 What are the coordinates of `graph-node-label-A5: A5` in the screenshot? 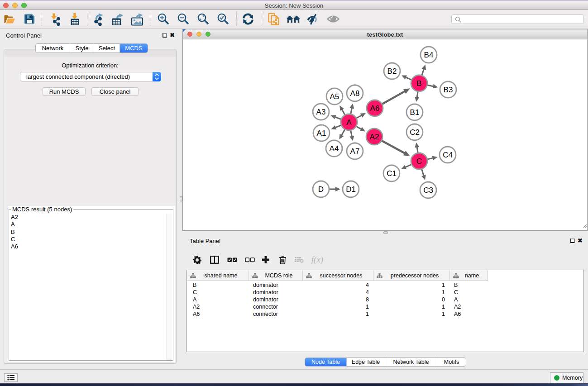 It's located at (335, 97).